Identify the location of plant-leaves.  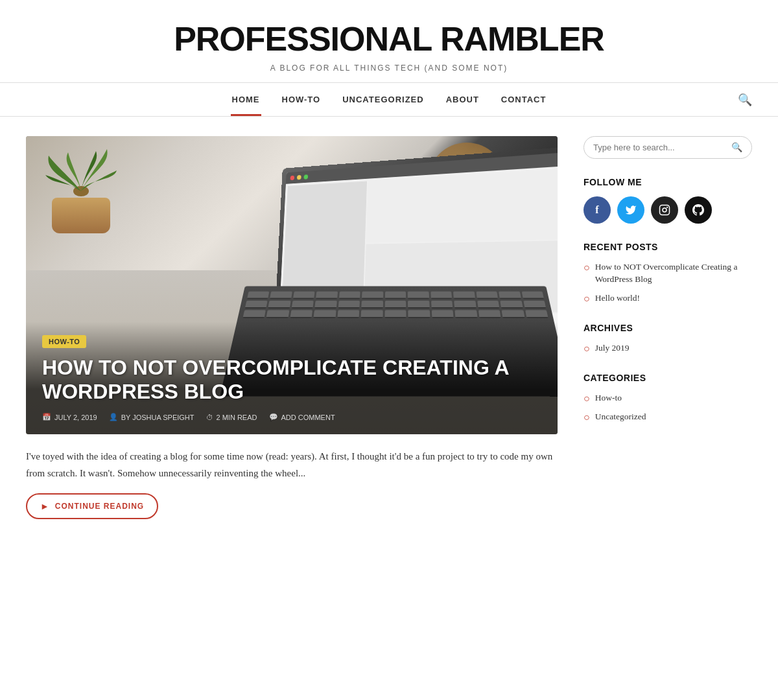
(81, 175).